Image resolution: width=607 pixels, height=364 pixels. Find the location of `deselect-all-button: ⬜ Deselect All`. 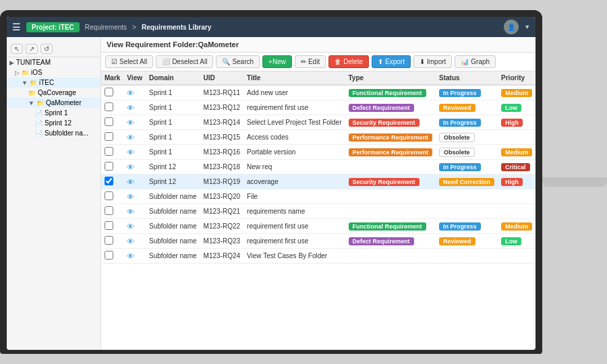

deselect-all-button: ⬜ Deselect All is located at coordinates (185, 62).